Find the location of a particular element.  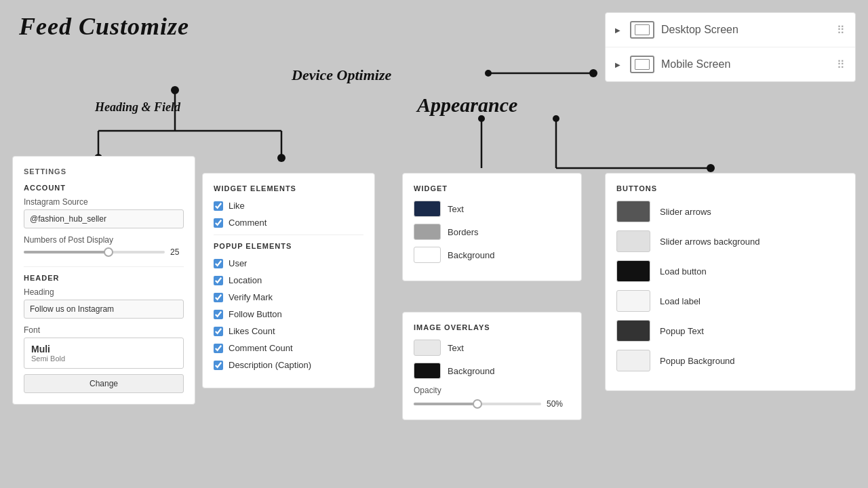

opacity-slider-thumb is located at coordinates (477, 404).